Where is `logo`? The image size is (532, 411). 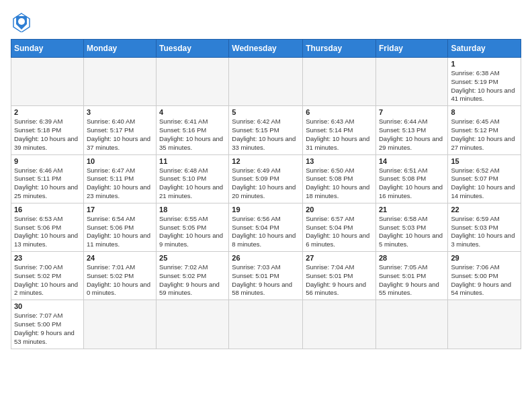 logo is located at coordinates (23, 21).